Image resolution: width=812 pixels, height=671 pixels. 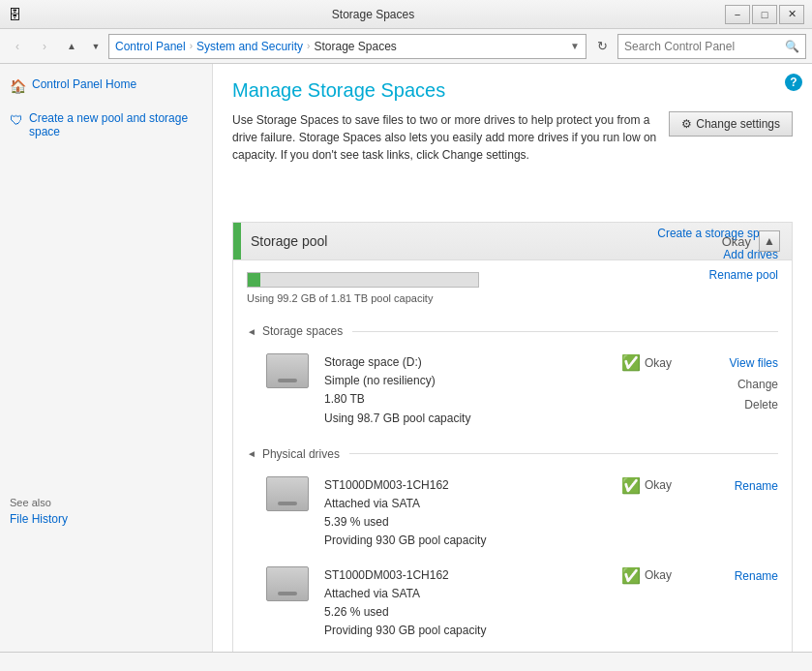 I want to click on usage-bar-fill, so click(x=254, y=280).